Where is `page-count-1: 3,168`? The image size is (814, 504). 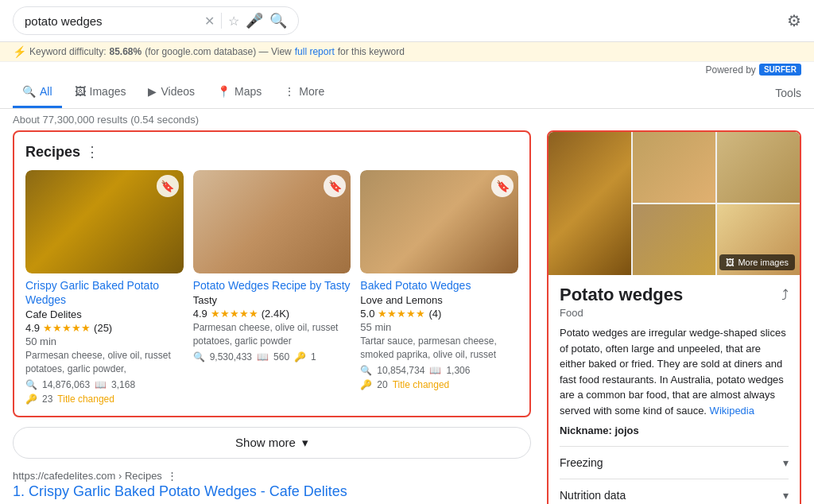
page-count-1: 3,168 is located at coordinates (123, 385).